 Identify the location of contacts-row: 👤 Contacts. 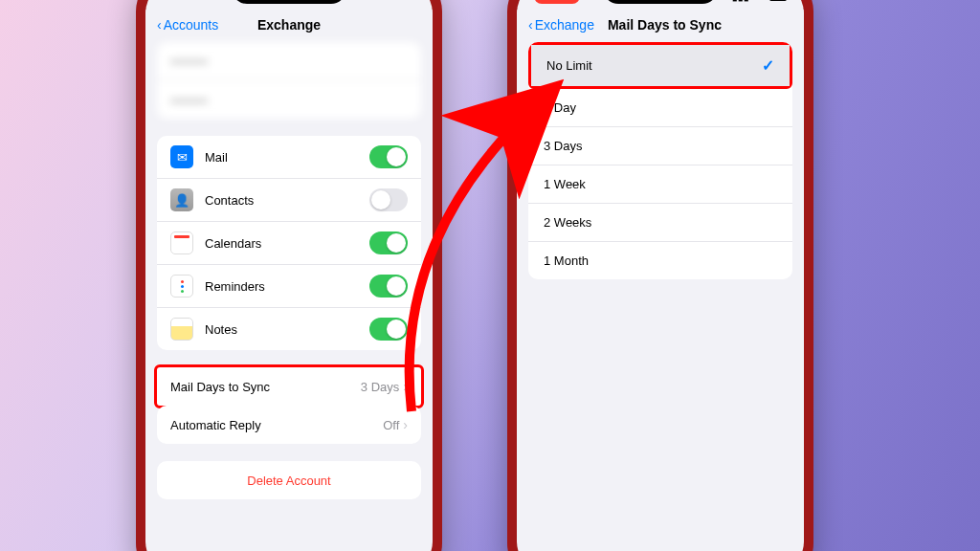
(289, 201).